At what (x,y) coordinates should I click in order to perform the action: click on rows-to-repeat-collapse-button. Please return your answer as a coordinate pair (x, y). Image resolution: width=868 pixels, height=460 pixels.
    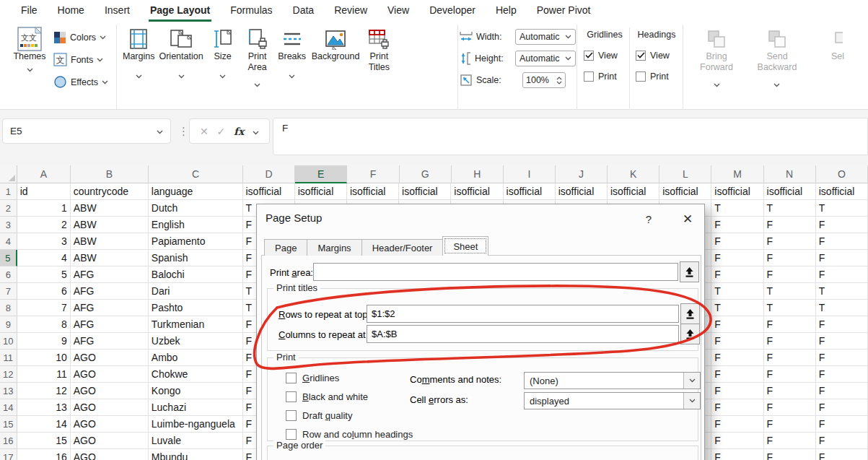
    Looking at the image, I should click on (690, 313).